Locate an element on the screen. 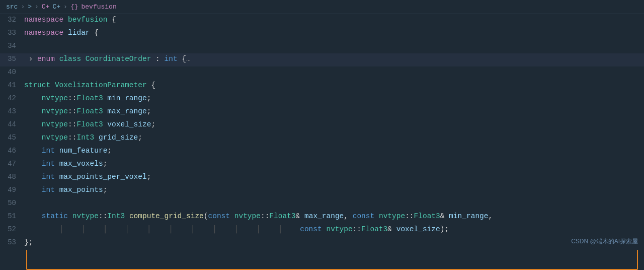  breadcrumb-sep-3: › is located at coordinates (65, 7).